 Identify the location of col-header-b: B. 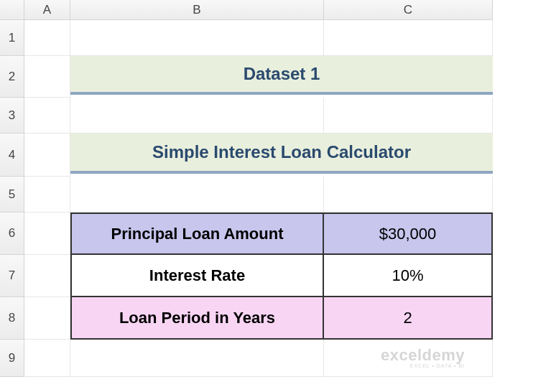
(197, 10).